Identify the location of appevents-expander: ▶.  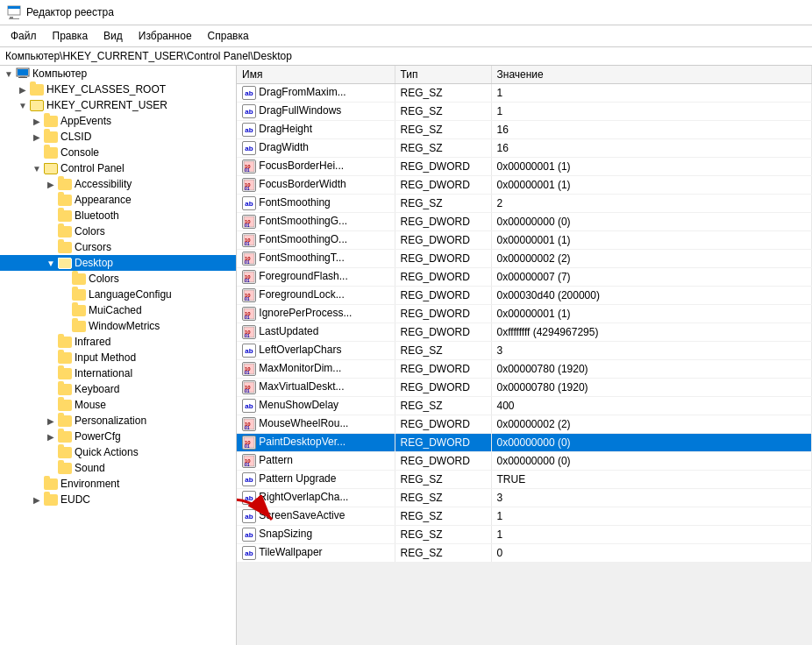
(37, 121).